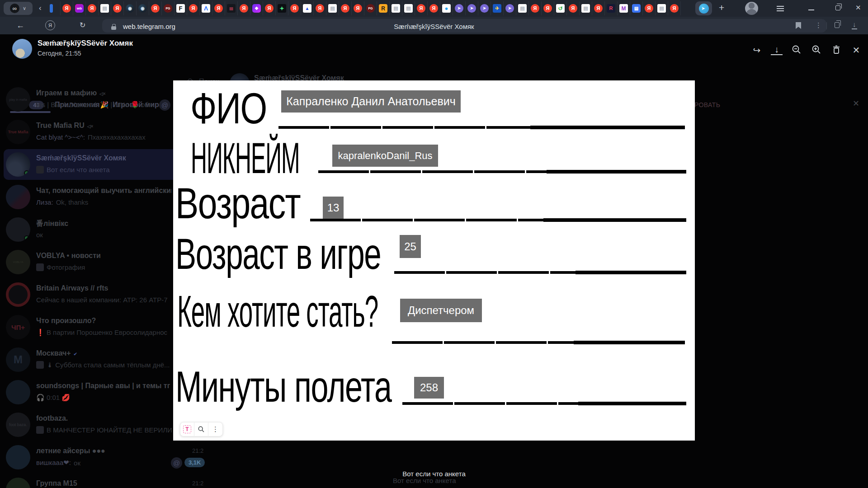  What do you see at coordinates (80, 8) in the screenshot?
I see `browser-tab: wb` at bounding box center [80, 8].